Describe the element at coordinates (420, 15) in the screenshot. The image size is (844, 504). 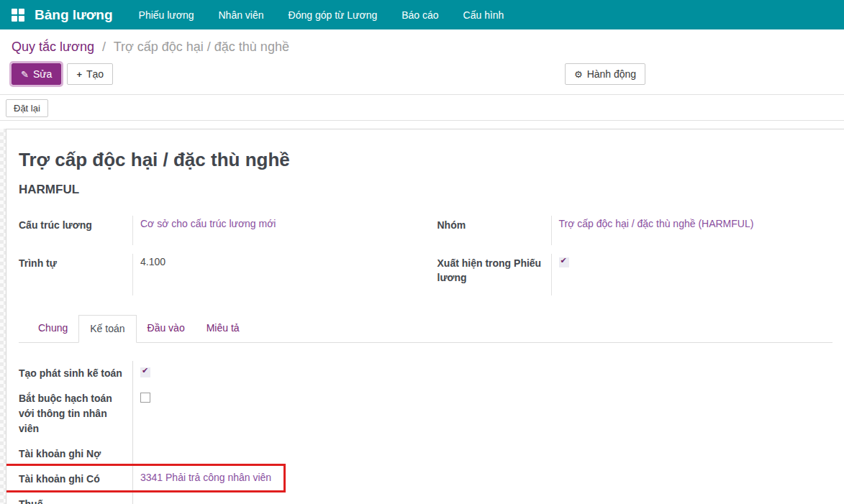
I see `menu-reports: Báo cáo` at that location.